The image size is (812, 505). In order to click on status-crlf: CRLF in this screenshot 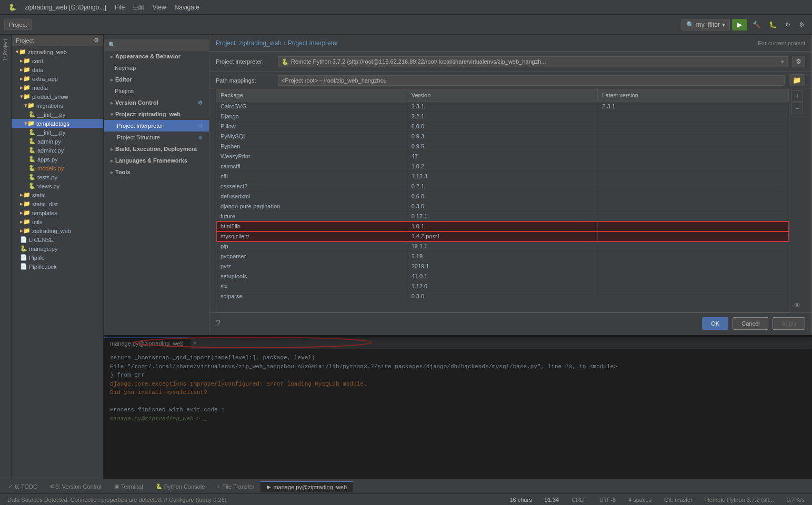, I will do `click(579, 500)`.